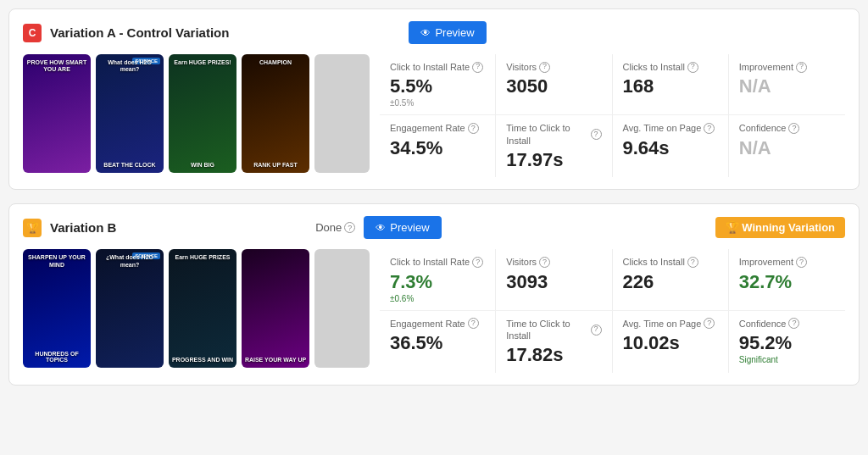 The width and height of the screenshot is (868, 455). What do you see at coordinates (671, 280) in the screenshot?
I see `stat-cell-0-2: Clicks to Install ?226` at bounding box center [671, 280].